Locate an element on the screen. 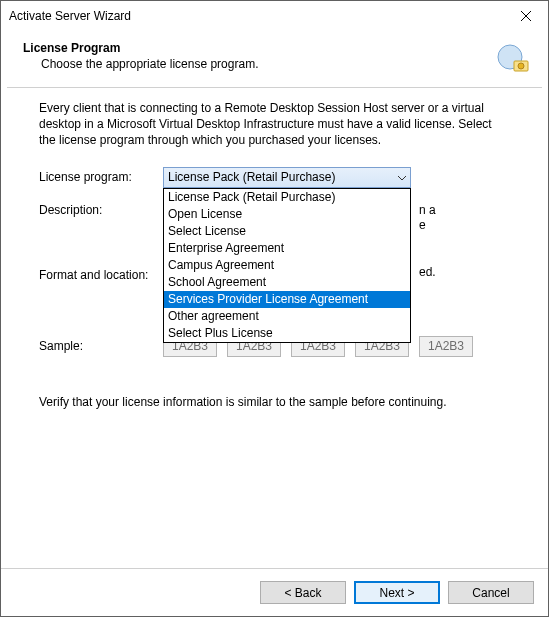 This screenshot has width=549, height=617. format-location-label: Format and location: is located at coordinates (101, 274).